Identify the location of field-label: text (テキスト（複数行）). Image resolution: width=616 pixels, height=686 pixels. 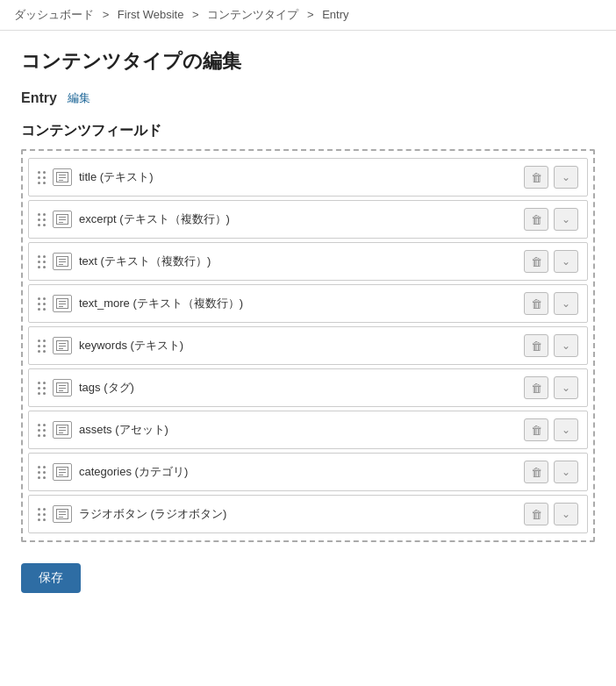
(302, 261).